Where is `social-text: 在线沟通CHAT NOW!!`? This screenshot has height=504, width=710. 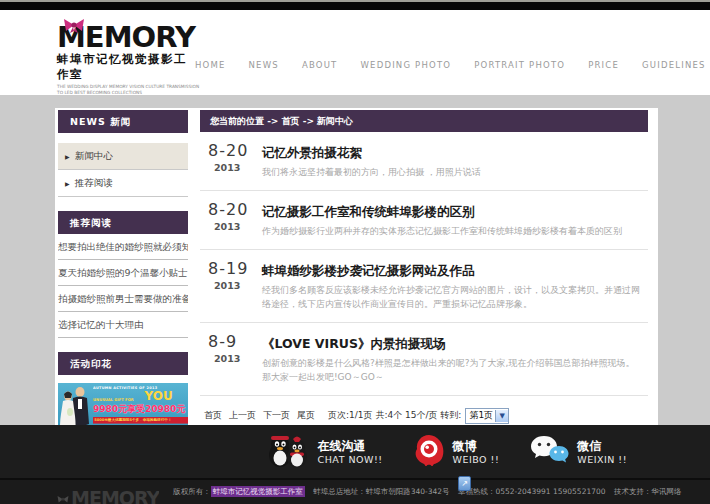 social-text: 在线沟通CHAT NOW!! is located at coordinates (350, 452).